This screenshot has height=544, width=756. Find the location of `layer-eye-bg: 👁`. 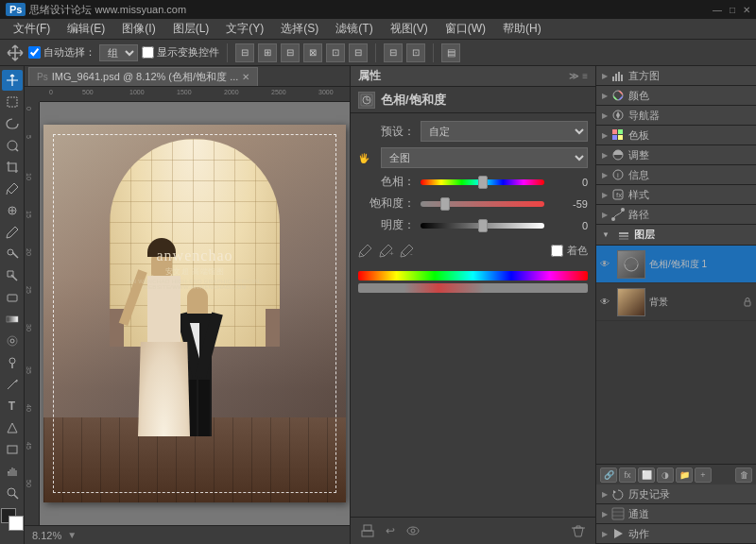

layer-eye-bg: 👁 is located at coordinates (607, 302).